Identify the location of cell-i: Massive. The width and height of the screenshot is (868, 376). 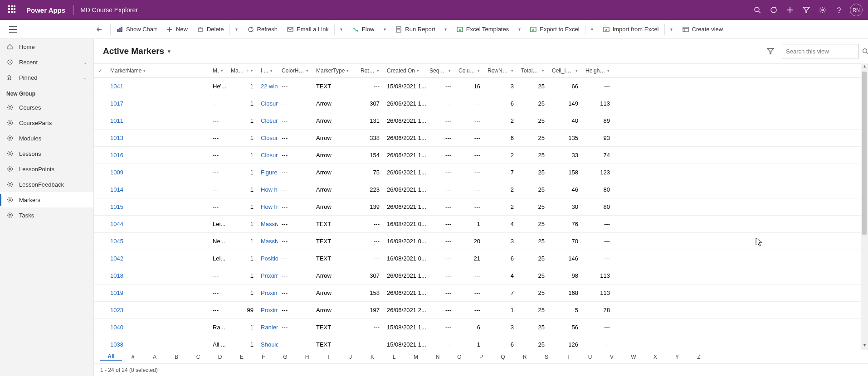
(268, 224).